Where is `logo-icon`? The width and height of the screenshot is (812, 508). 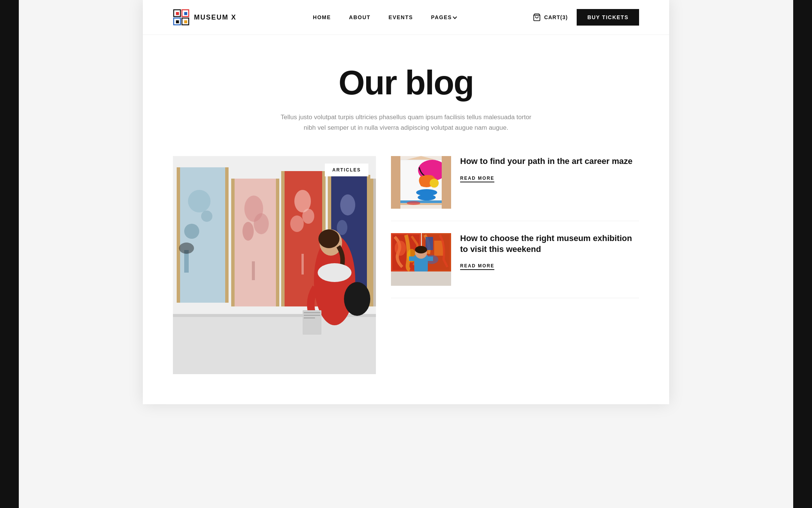
logo-icon is located at coordinates (181, 17).